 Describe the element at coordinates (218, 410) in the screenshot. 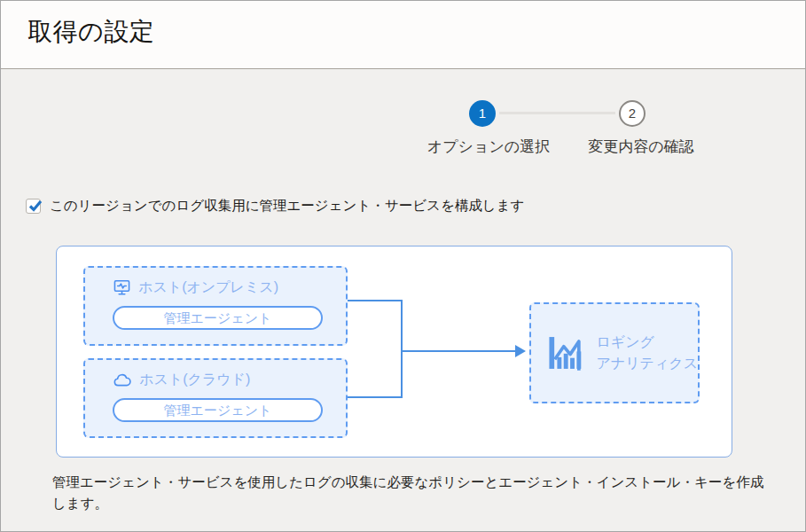

I see `management-agent-box-cloud: 管理エージェント` at that location.